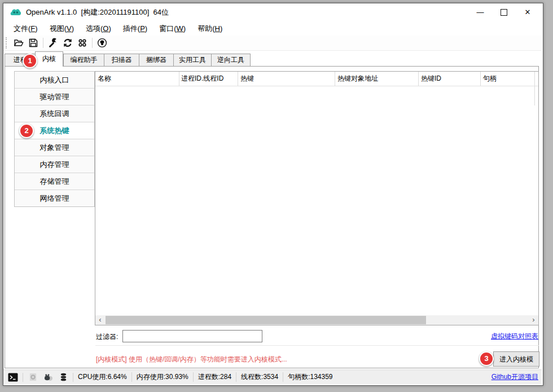 This screenshot has height=392, width=553. I want to click on annotation-badge-2: 2, so click(27, 131).